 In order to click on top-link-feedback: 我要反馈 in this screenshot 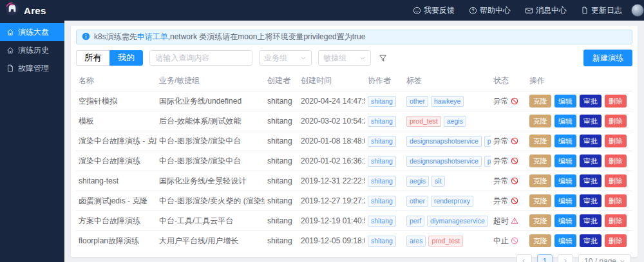, I will do `click(434, 10)`.